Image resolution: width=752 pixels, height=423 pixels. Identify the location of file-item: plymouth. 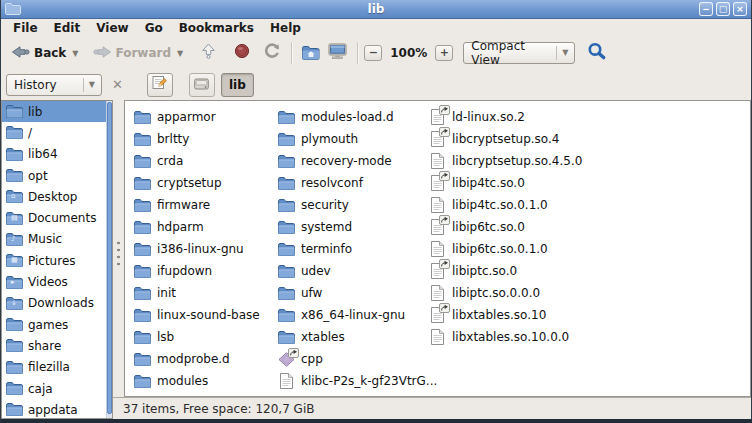
(357, 139).